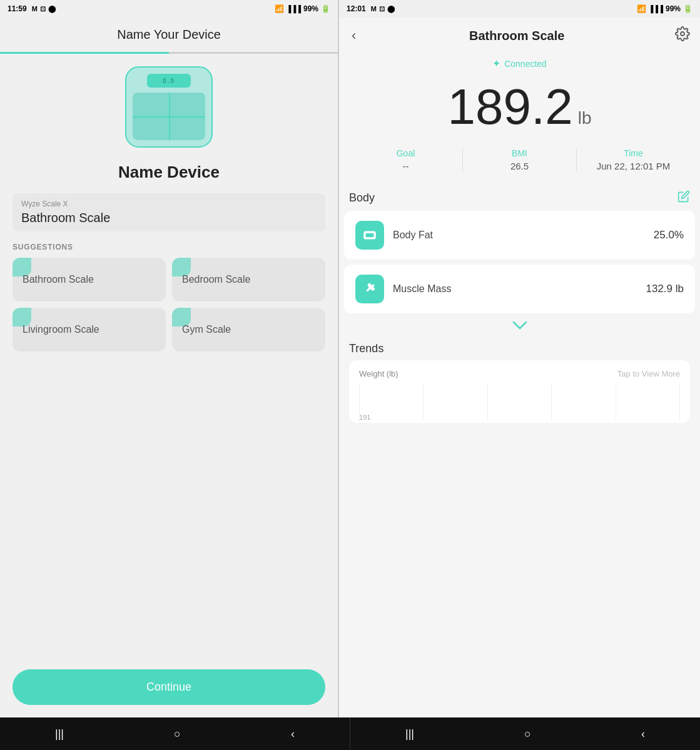  What do you see at coordinates (519, 392) in the screenshot?
I see `chart-container: Weight (lb) Tap to View More 191` at bounding box center [519, 392].